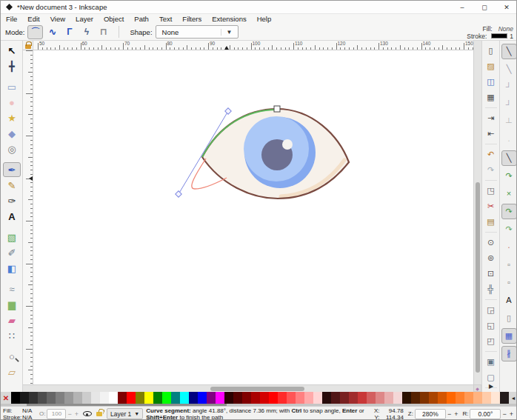 The width and height of the screenshot is (517, 420). I want to click on snap-line-midpoints: ∙, so click(510, 247).